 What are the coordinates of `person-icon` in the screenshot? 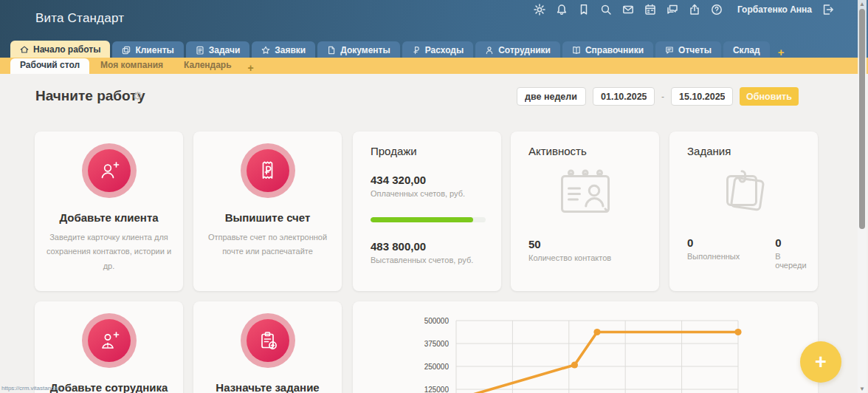 It's located at (489, 50).